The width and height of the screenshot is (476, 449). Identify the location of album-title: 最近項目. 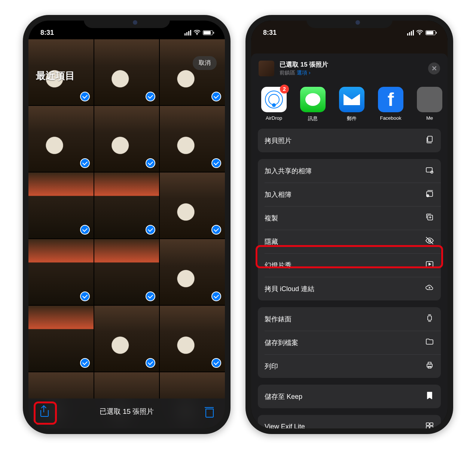
(55, 76).